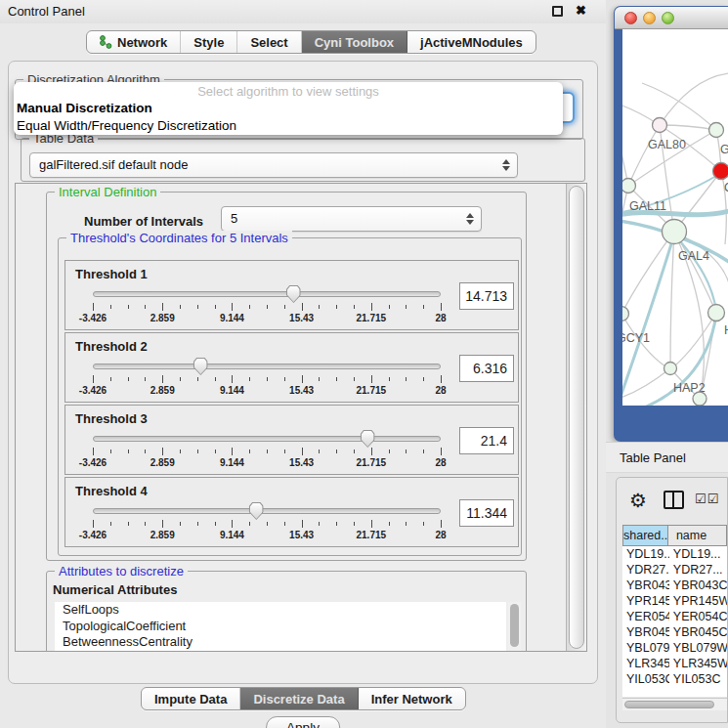  Describe the element at coordinates (674, 664) in the screenshot. I see `table-row: YLR345WYLR345W` at that location.